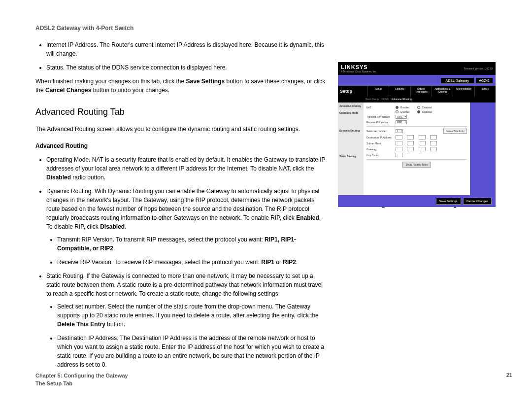  I want to click on text: Dynamic Routing. With Dynamic Routing yo…, so click(183, 205).